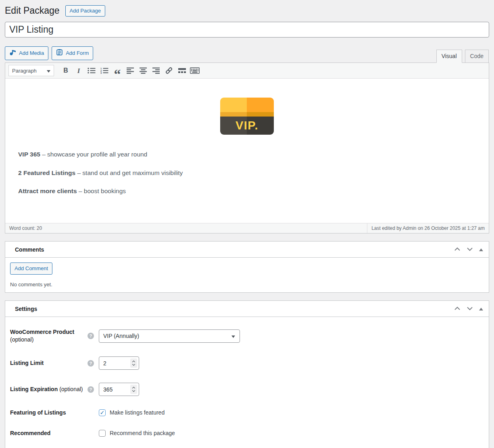  What do you see at coordinates (27, 53) in the screenshot?
I see `add-media-button: Add Media` at bounding box center [27, 53].